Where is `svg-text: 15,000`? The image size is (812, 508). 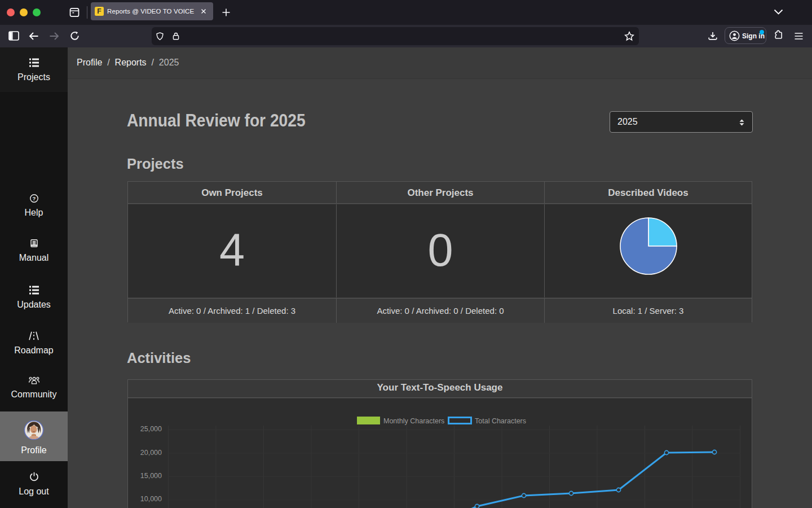
svg-text: 15,000 is located at coordinates (151, 476).